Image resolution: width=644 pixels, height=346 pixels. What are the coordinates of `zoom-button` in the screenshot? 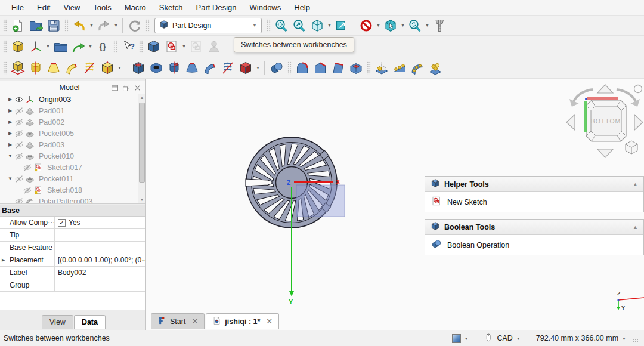 It's located at (415, 26).